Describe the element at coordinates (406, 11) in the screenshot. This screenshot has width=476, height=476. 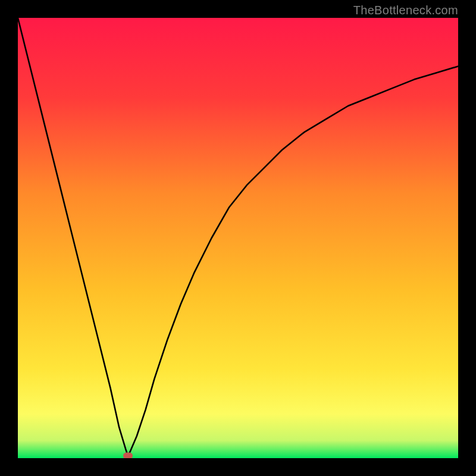
I see `watermark-text: TheBottleneck.com` at that location.